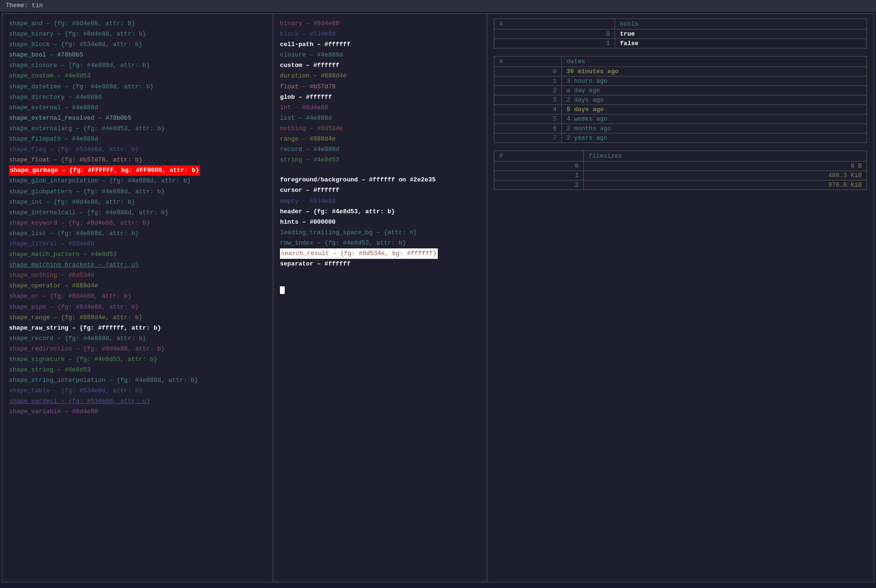 This screenshot has height=588, width=876. What do you see at coordinates (138, 45) in the screenshot?
I see `entry-shape-block: shape_block – {fg: #534e8d, attr: b}` at bounding box center [138, 45].